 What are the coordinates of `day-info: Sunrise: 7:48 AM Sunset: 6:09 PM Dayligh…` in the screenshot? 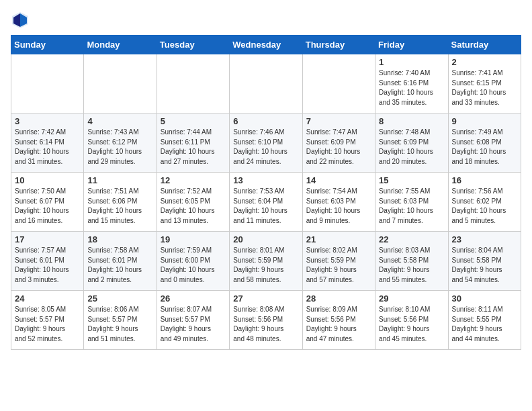 It's located at (411, 147).